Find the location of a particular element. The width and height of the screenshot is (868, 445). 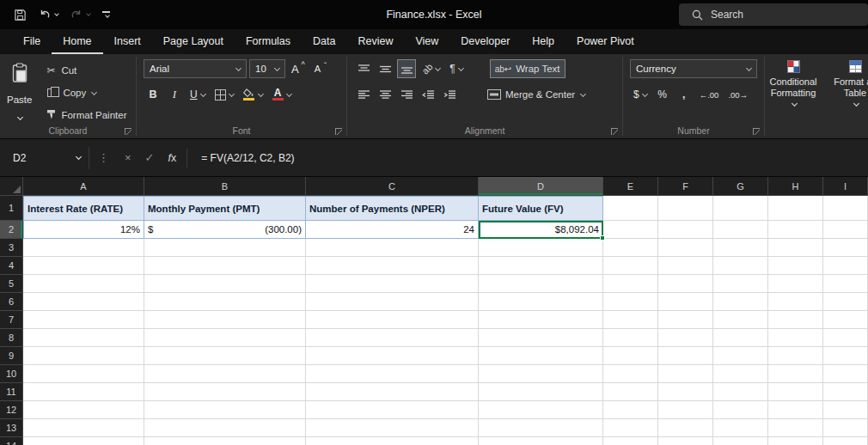

column-header-A: A is located at coordinates (84, 186).